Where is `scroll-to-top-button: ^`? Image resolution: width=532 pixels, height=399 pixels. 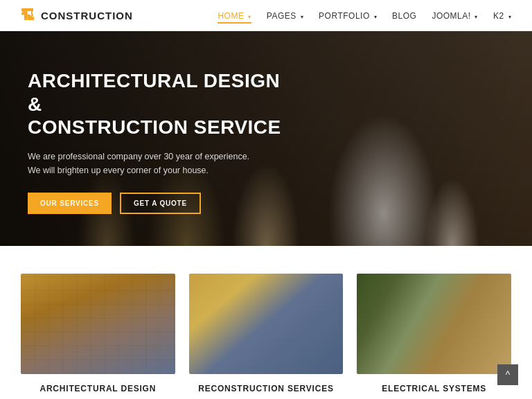
scroll-to-top-button: ^ is located at coordinates (508, 375).